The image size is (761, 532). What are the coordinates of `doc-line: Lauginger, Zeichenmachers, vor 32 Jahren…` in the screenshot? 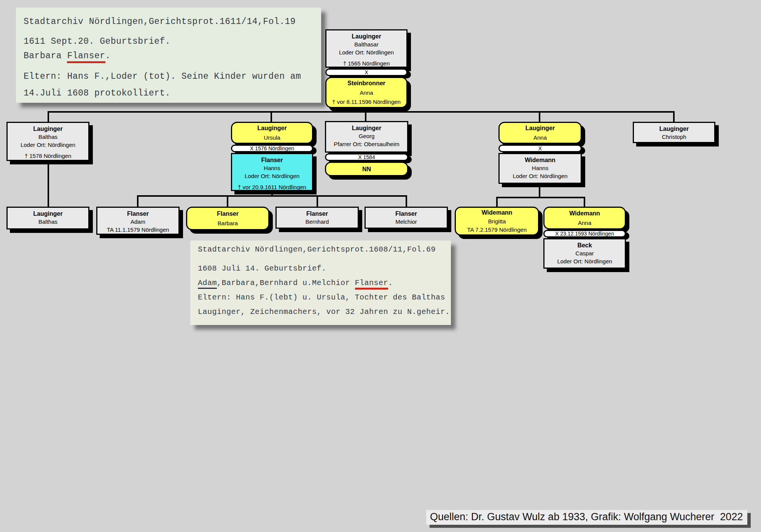 It's located at (324, 312).